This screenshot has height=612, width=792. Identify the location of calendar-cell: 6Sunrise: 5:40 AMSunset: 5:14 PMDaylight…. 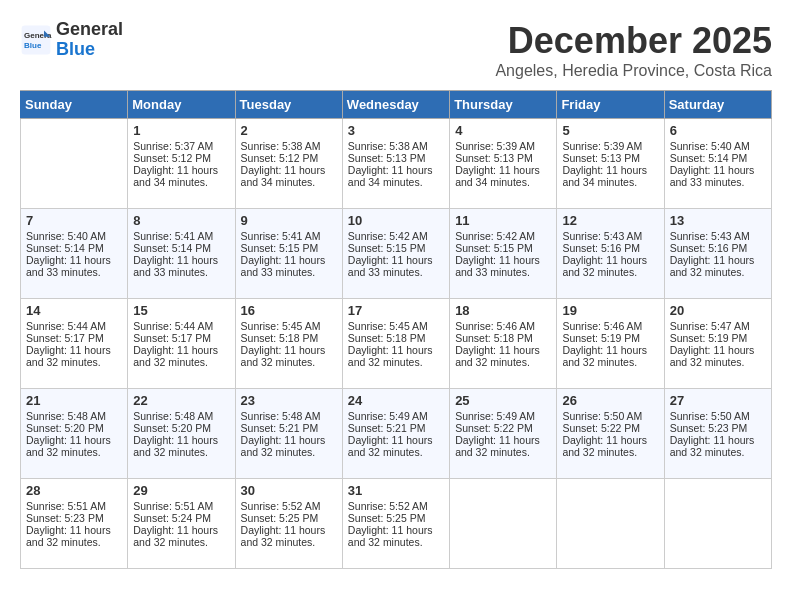
(718, 164).